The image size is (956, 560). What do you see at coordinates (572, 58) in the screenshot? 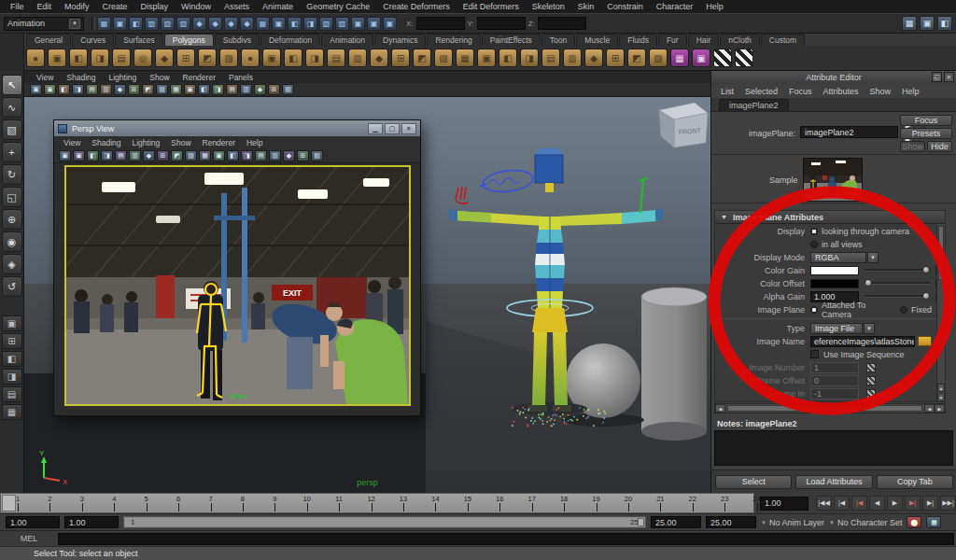
I see `insert-edge-loop-icon: ▥` at bounding box center [572, 58].